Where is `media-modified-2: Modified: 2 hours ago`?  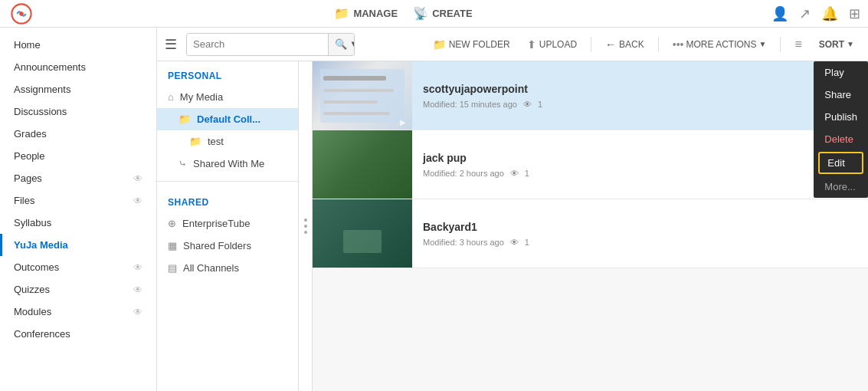 media-modified-2: Modified: 2 hours ago is located at coordinates (463, 173).